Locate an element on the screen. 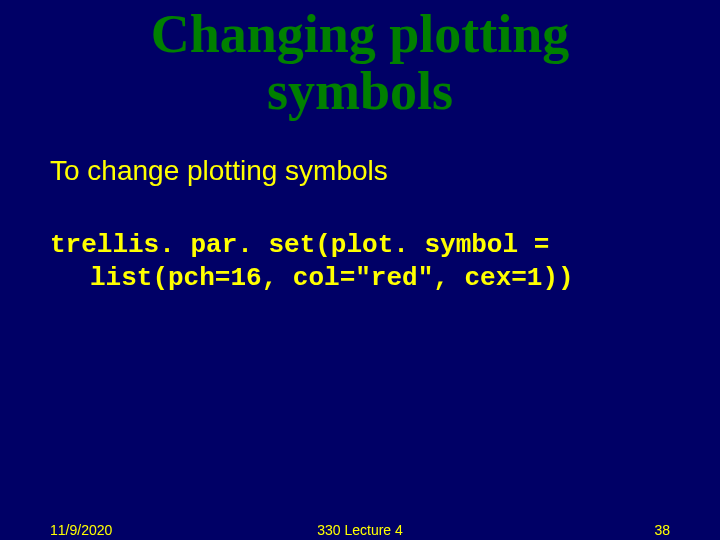 Image resolution: width=720 pixels, height=540 pixels. code-line-2: list(pch=16, col="red", cex=1)) is located at coordinates (385, 278).